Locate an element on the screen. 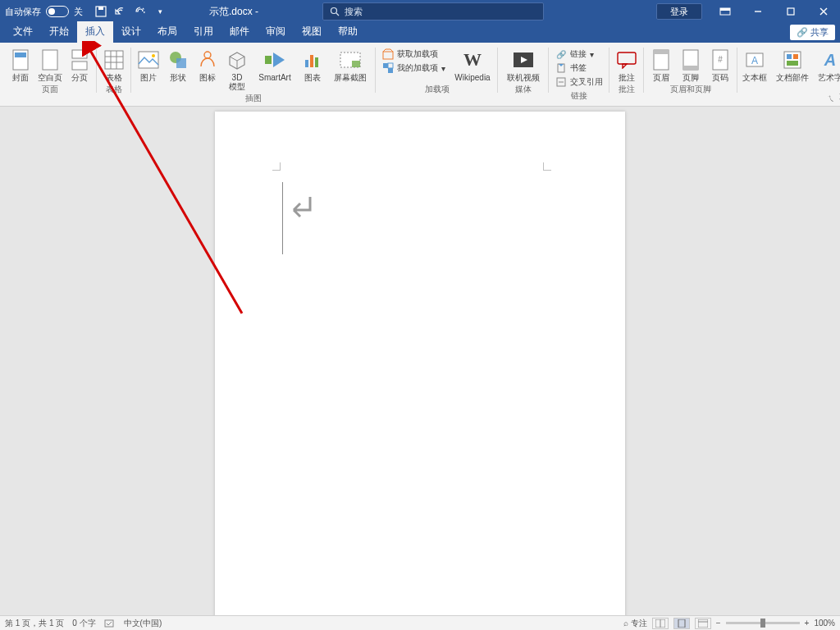 This screenshot has height=630, width=840. print-layout-button is located at coordinates (682, 623).